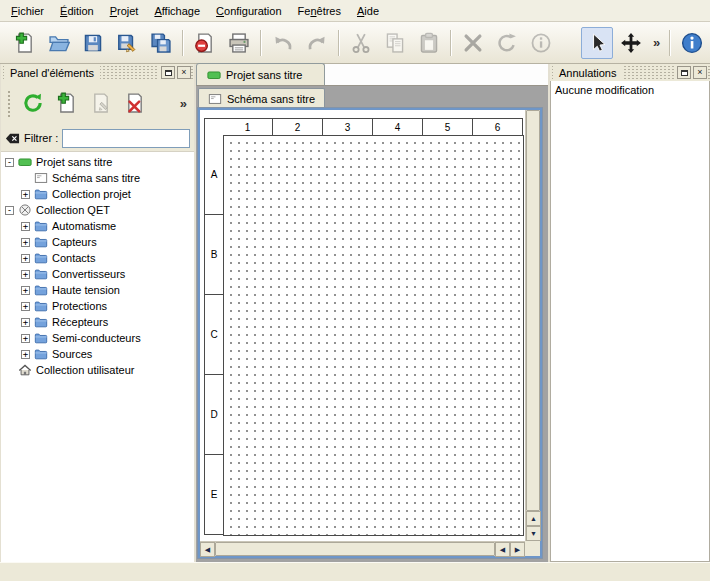 This screenshot has height=581, width=710. Describe the element at coordinates (205, 43) in the screenshot. I see `close-file-button` at that location.